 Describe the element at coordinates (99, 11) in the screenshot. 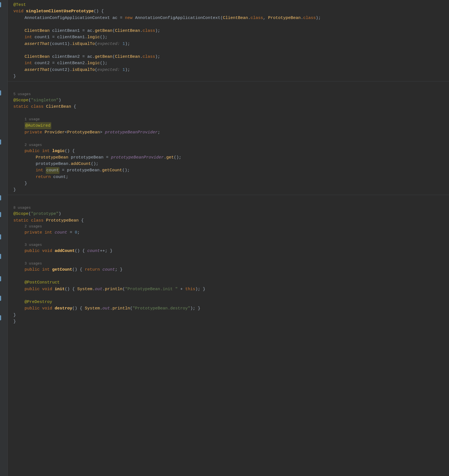

I see `punc-1: () {` at that location.